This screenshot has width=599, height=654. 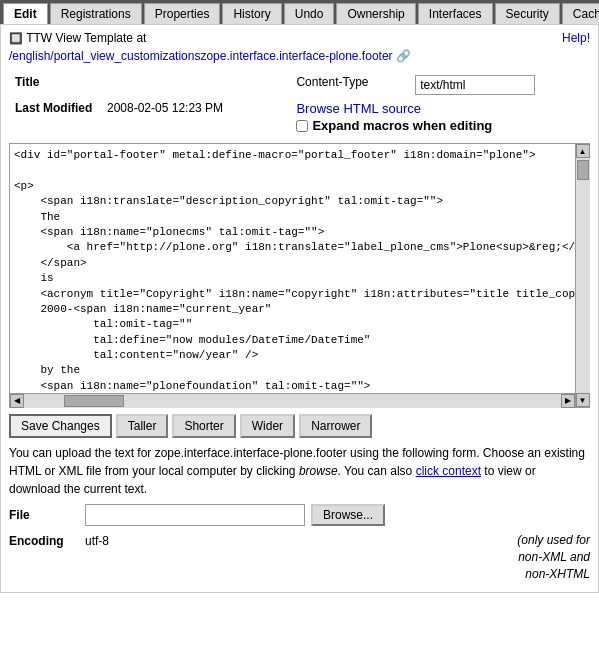 I want to click on file-input, so click(x=195, y=515).